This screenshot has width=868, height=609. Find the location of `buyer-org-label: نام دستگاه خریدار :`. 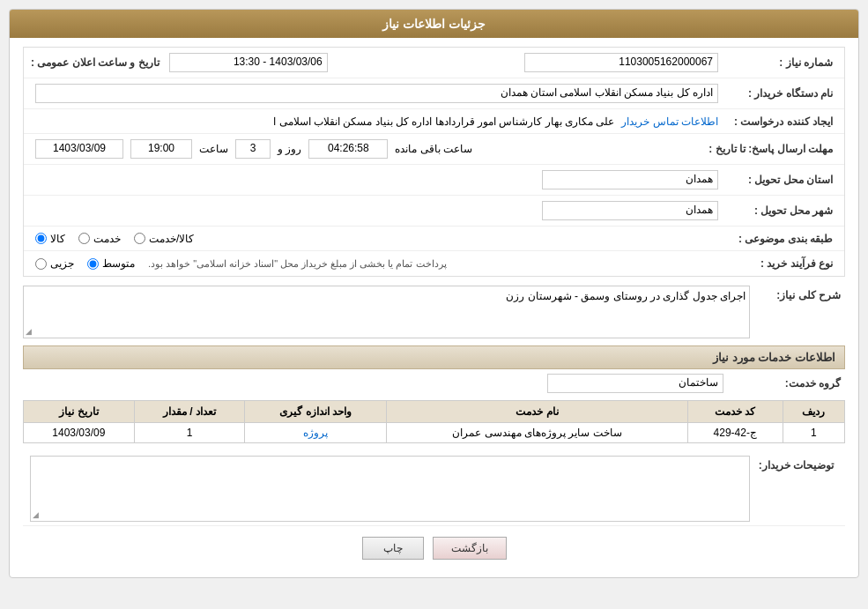

buyer-org-label: نام دستگاه خریدار : is located at coordinates (780, 93).